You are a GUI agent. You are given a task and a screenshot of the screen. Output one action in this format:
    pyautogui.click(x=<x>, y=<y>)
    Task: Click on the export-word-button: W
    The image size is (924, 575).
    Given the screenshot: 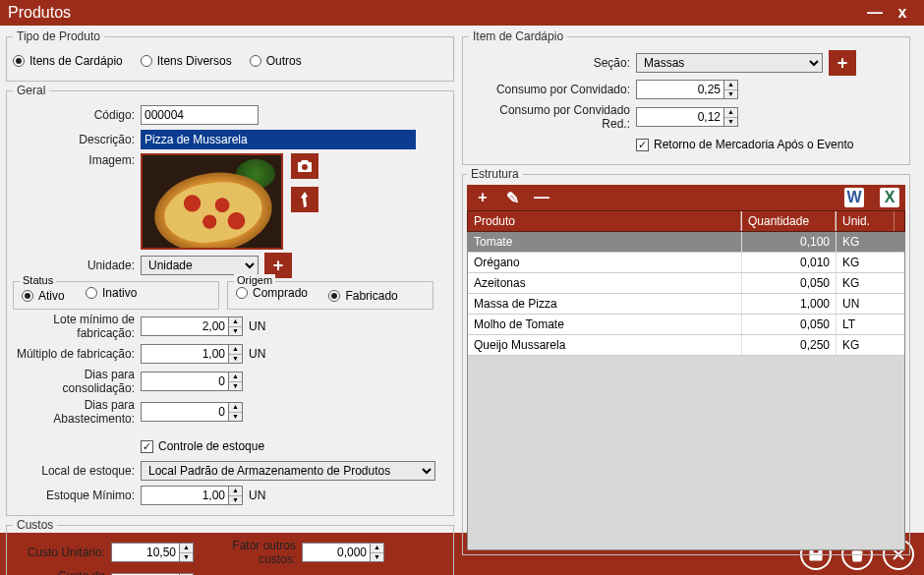 What is the action you would take?
    pyautogui.click(x=854, y=198)
    